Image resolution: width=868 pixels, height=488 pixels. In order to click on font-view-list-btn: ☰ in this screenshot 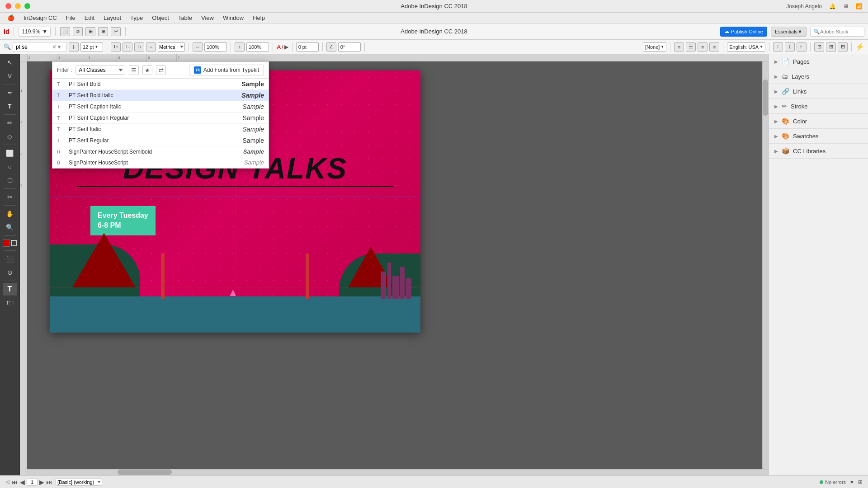, I will do `click(134, 70)`.